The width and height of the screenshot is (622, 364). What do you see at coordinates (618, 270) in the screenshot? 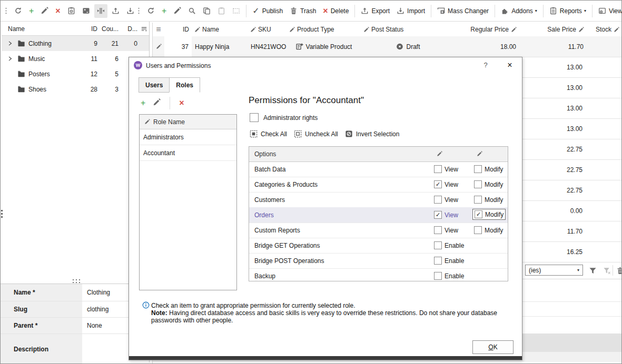
I see `delete-filter-button` at bounding box center [618, 270].